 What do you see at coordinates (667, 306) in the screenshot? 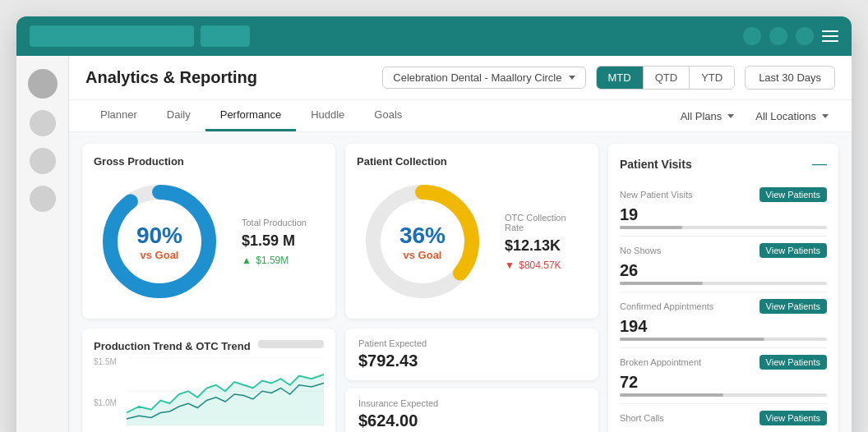
I see `visit-label: Confirmed Appintments` at bounding box center [667, 306].